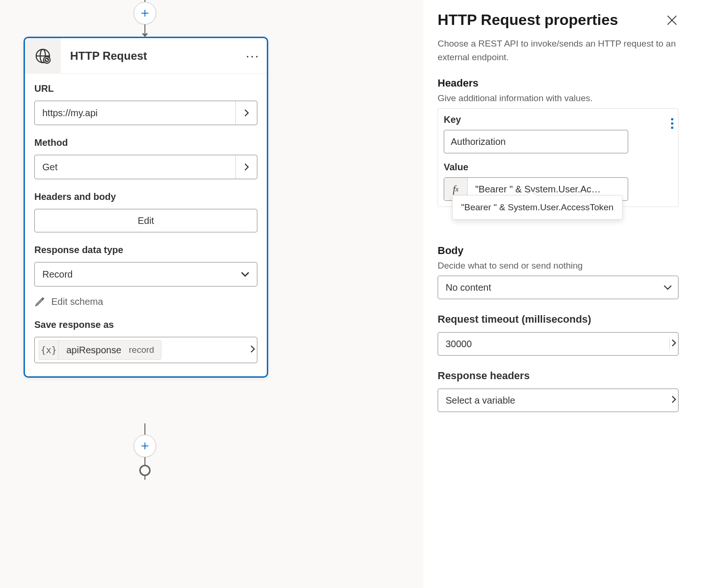 This screenshot has height=588, width=703. Describe the element at coordinates (49, 350) in the screenshot. I see `variable-icon: {x}` at that location.